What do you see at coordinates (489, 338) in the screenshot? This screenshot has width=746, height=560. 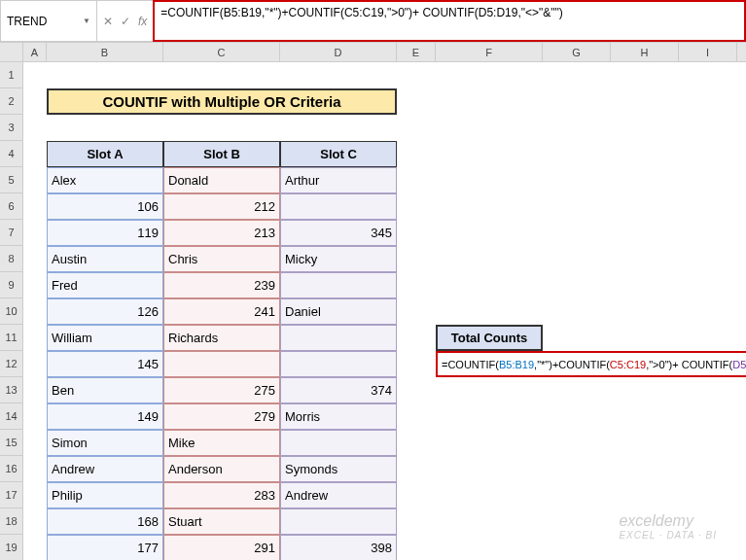 I see `total-counts-header: Total Counts` at bounding box center [489, 338].